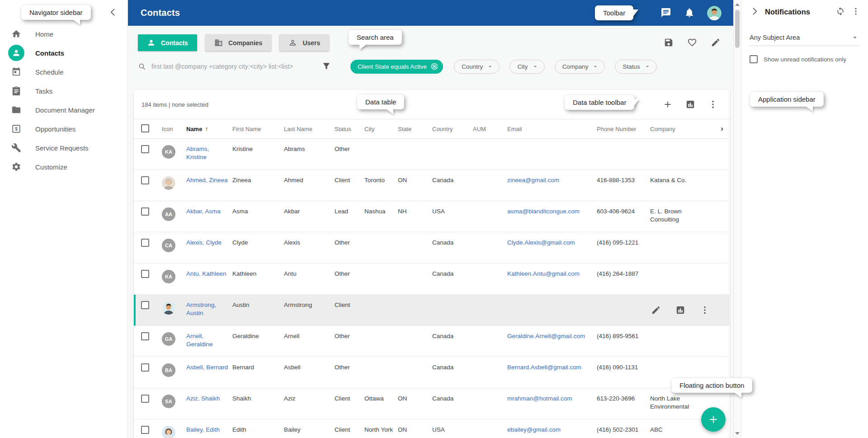 The image size is (868, 438). Describe the element at coordinates (713, 419) in the screenshot. I see `floating-action-button` at that location.